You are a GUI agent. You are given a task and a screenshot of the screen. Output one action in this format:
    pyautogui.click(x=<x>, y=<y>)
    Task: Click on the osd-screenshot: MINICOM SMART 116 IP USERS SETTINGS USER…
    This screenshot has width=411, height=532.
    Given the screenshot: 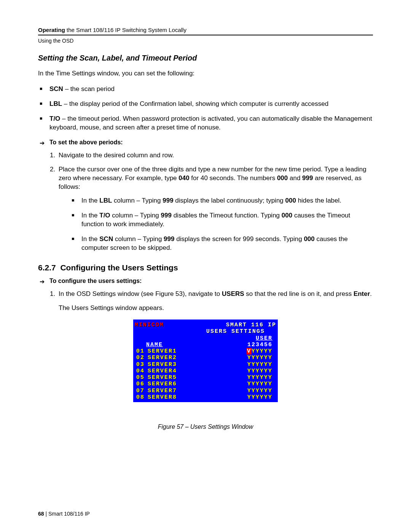 What is the action you would take?
    pyautogui.click(x=206, y=375)
    